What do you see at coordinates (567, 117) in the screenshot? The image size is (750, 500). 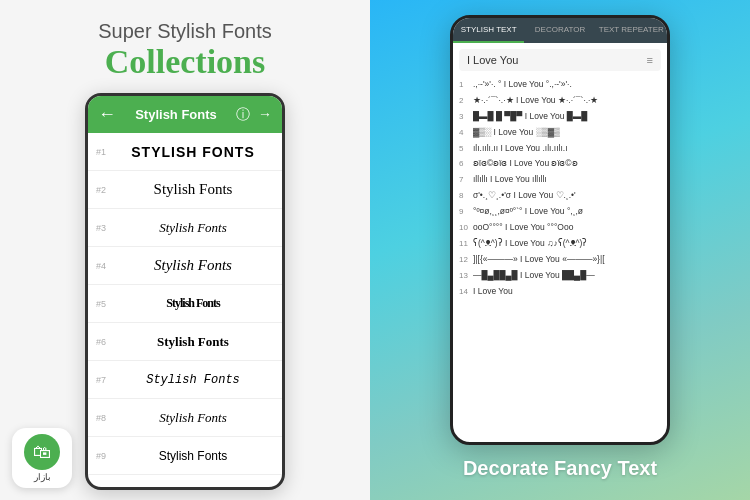 I see `result-text: █▬█ █ ▀█▀ I Love You █▬█` at bounding box center [567, 117].